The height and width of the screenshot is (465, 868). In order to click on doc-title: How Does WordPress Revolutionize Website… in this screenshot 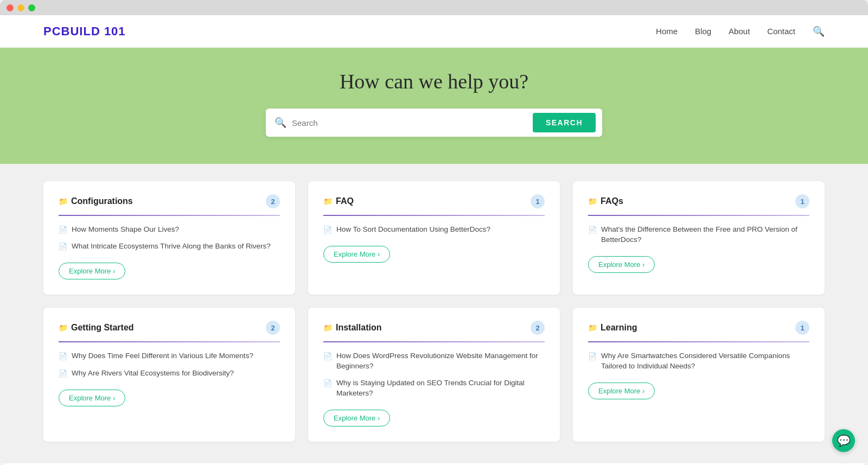, I will do `click(441, 361)`.